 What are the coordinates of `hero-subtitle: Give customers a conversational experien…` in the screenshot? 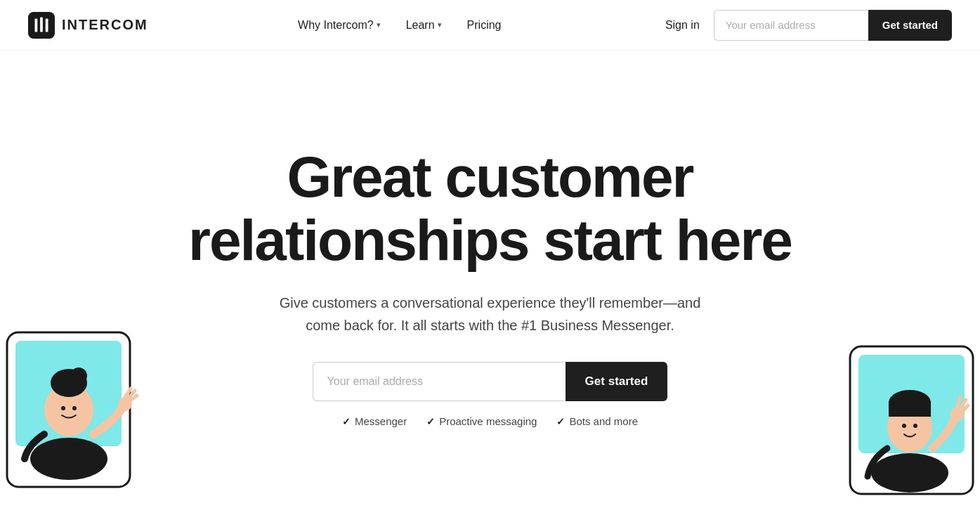 It's located at (490, 314).